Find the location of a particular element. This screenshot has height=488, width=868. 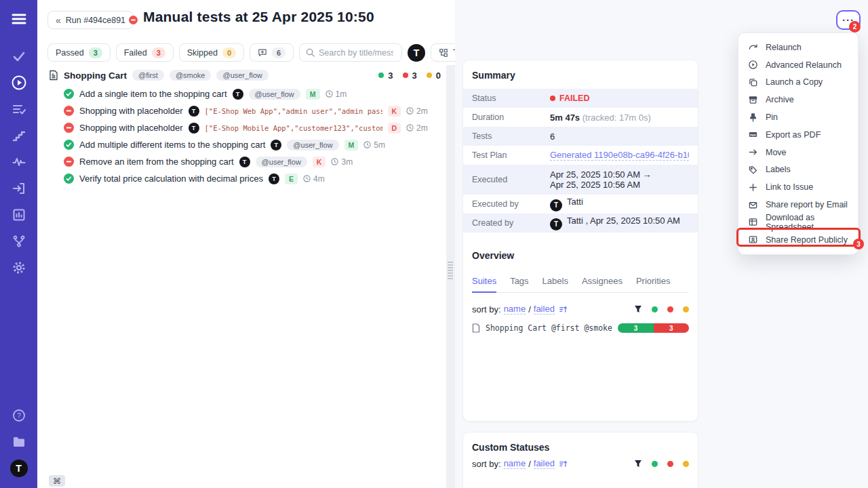

executed-by-value: TTatti is located at coordinates (567, 204).